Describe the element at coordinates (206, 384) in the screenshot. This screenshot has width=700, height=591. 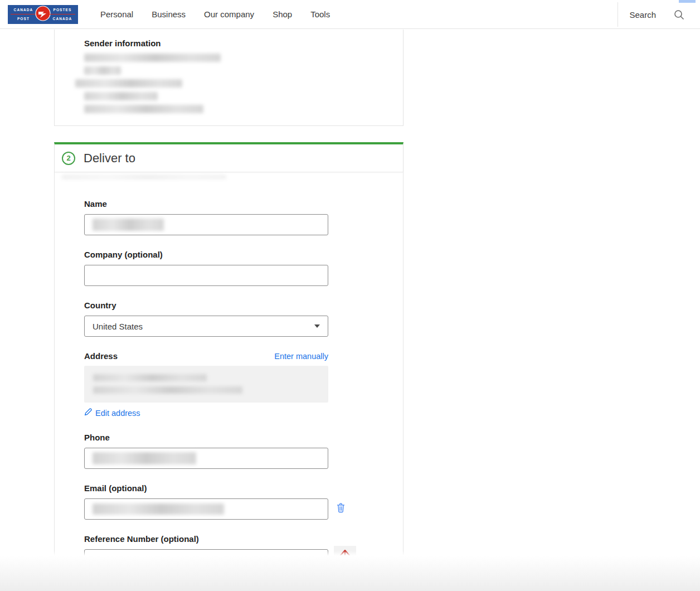
I see `address-display-box` at that location.